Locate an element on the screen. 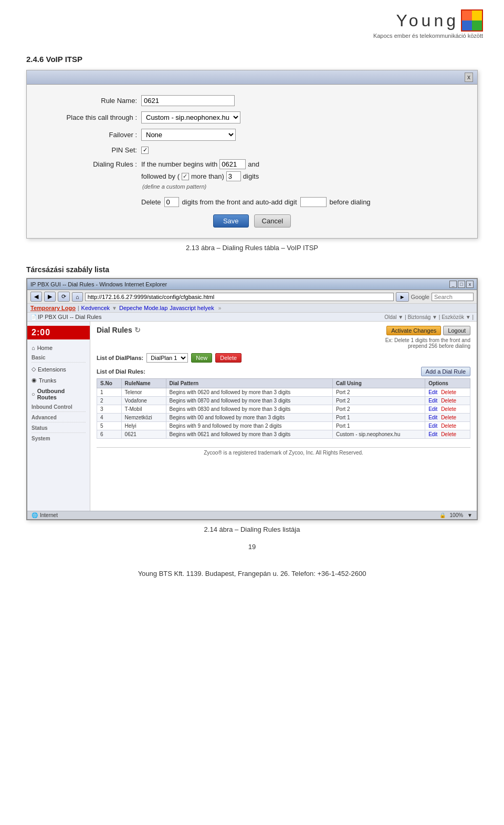  trunks-icon: ◉ is located at coordinates (34, 380).